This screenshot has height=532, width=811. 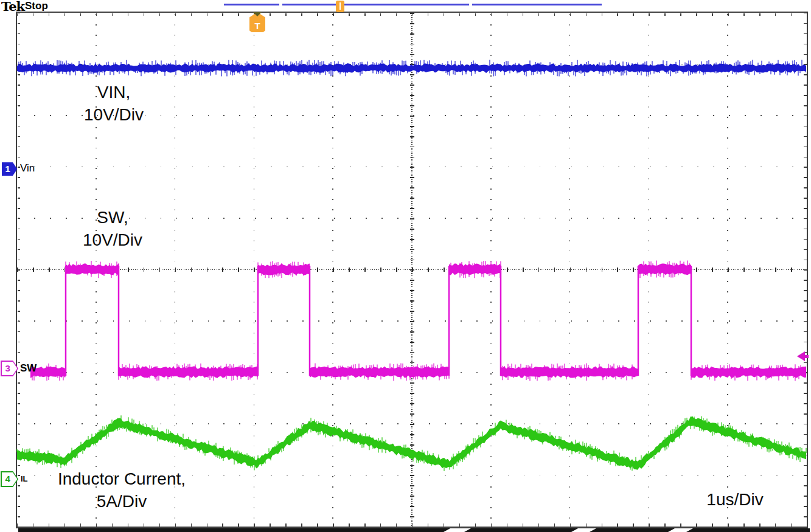 I want to click on tek-logo: Tek, so click(x=13, y=7).